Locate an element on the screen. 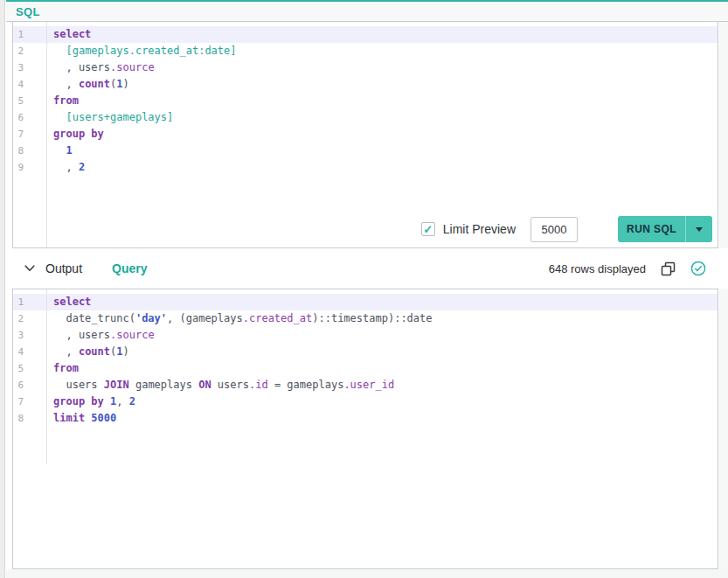 This screenshot has height=578, width=728. success-check-icon is located at coordinates (698, 268).